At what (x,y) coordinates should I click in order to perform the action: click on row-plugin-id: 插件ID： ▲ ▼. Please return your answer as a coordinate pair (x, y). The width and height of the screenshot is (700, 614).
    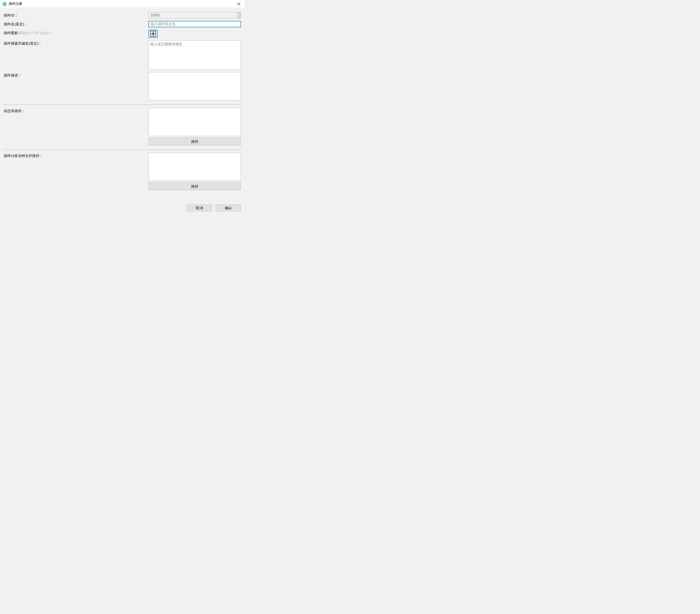
    Looking at the image, I should click on (123, 15).